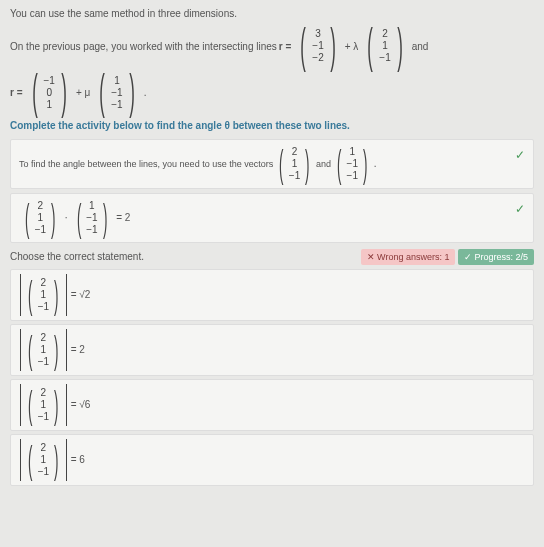  What do you see at coordinates (272, 405) in the screenshot?
I see `option-3: (21−1) = √6` at bounding box center [272, 405].